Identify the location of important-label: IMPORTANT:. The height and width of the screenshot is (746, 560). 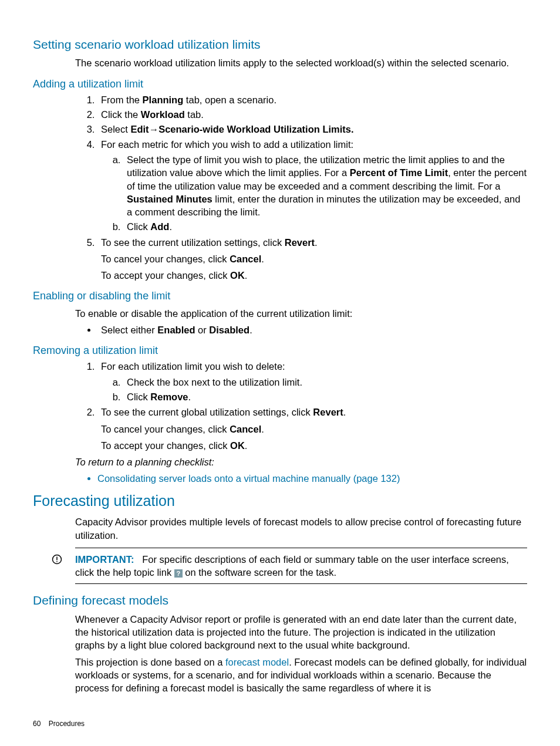
(104, 559).